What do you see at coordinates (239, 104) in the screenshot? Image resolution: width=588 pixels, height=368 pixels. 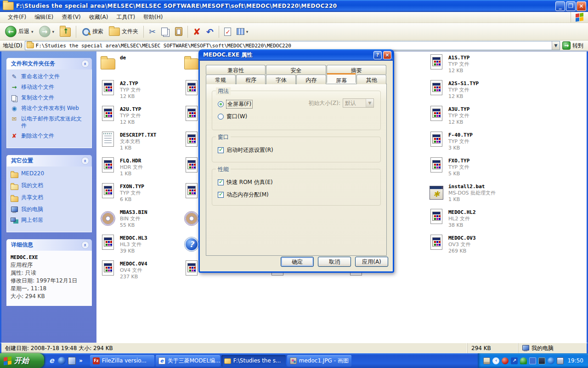 I see `fullscreen-radio-label: 全屏幕(F)` at bounding box center [239, 104].